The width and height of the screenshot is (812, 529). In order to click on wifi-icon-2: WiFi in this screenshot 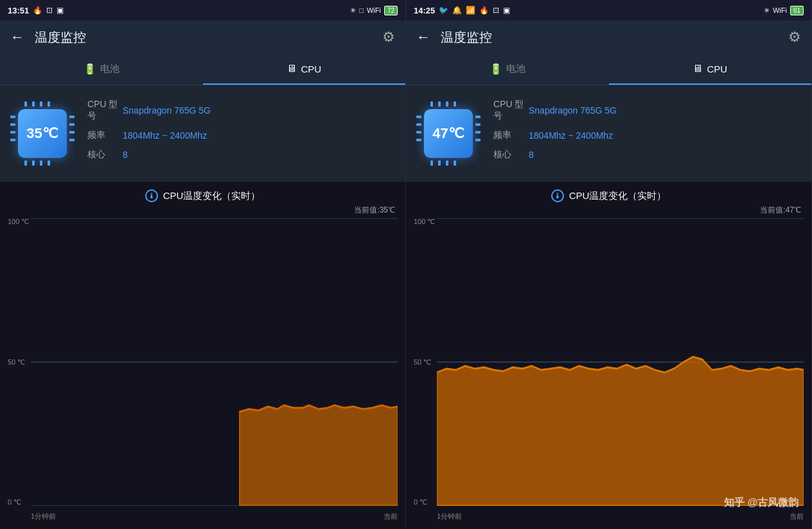, I will do `click(780, 10)`.